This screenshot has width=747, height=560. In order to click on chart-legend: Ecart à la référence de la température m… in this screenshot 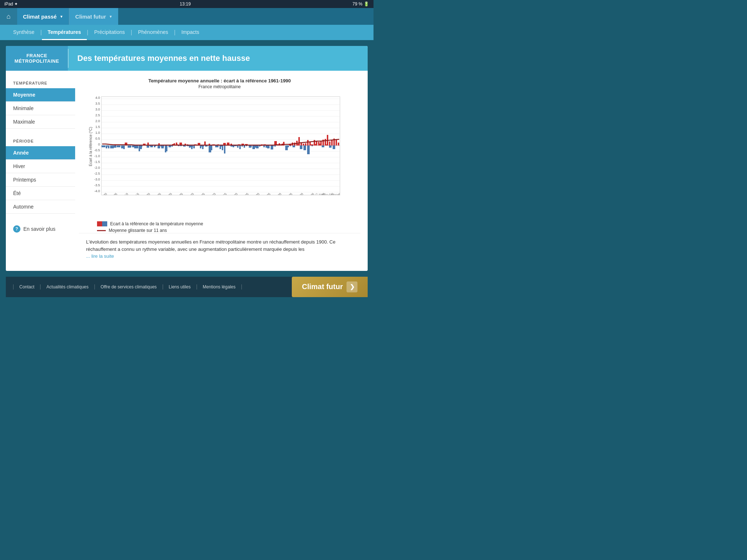, I will do `click(229, 227)`.